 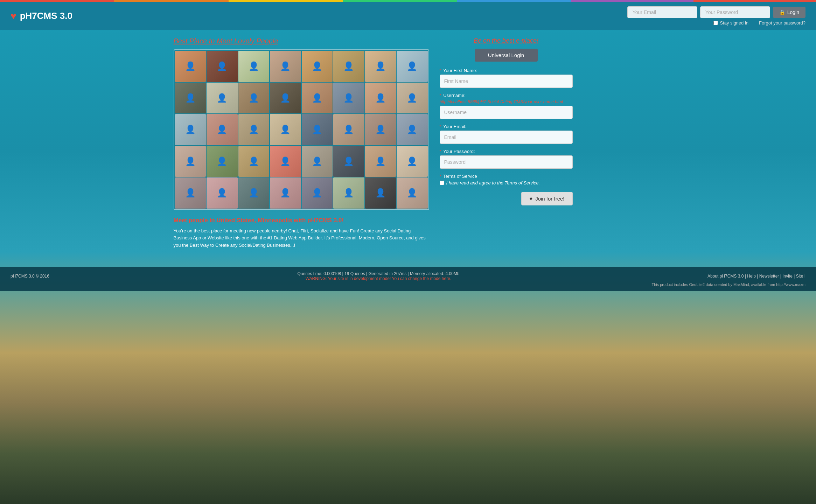 I want to click on footer-warning: WARNING: Your site is in development mod…, so click(x=378, y=279).